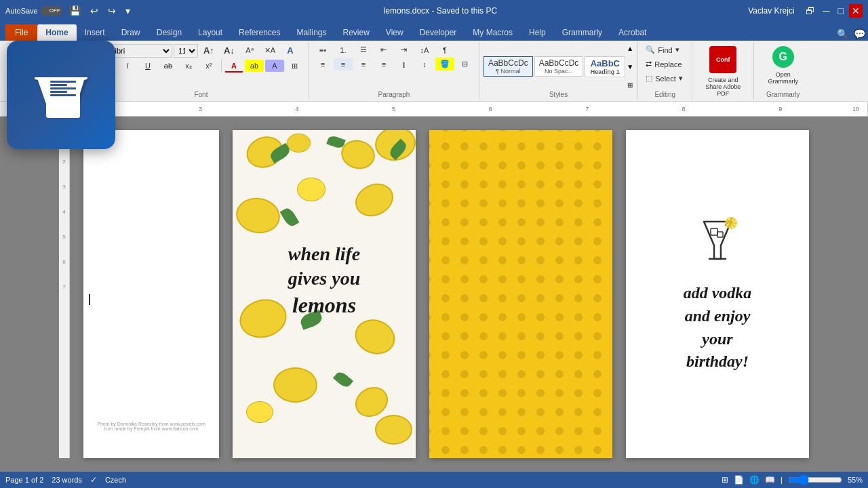  Describe the element at coordinates (250, 50) in the screenshot. I see `change-case-button: Aᵃ` at that location.